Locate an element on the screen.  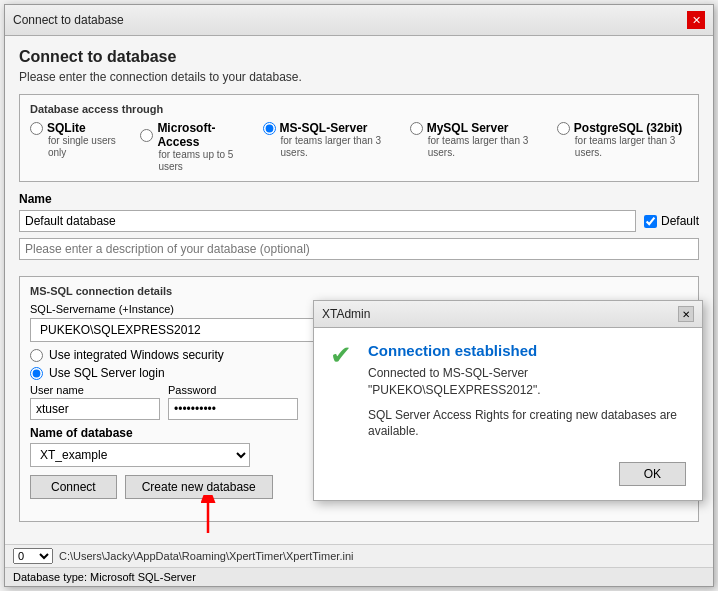
sub-dialog-title: XTAdmin is located at coordinates (346, 314).